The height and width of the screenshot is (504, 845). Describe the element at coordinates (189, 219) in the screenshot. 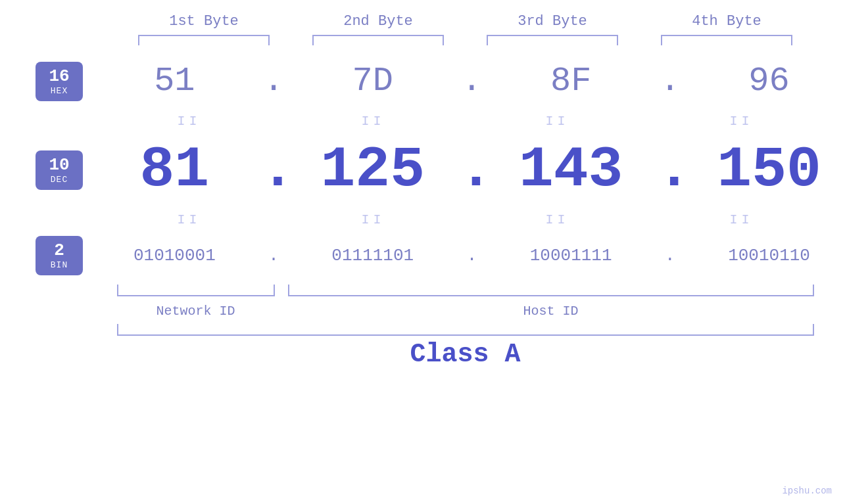

I see `eq2-byte1: II` at that location.